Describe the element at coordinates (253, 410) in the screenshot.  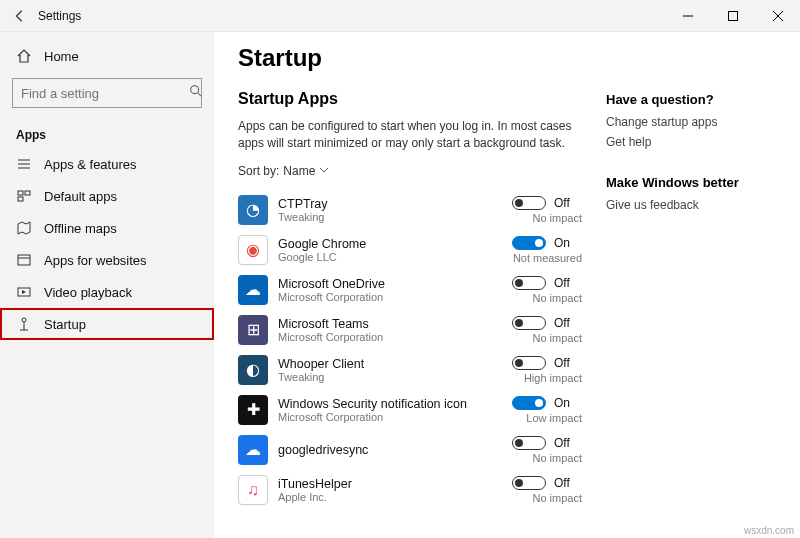
I see `app-icon: ✚` at that location.